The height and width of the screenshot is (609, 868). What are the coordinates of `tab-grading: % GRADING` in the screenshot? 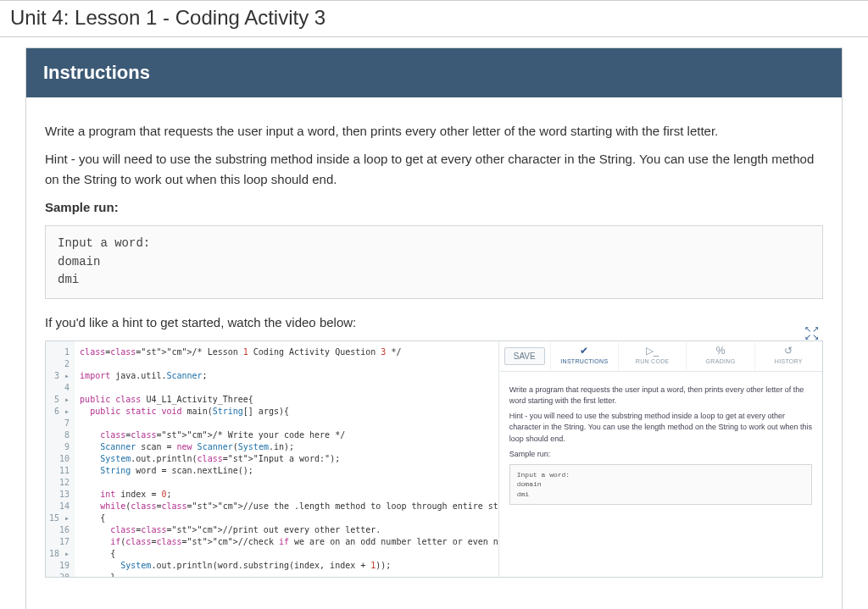 It's located at (720, 356).